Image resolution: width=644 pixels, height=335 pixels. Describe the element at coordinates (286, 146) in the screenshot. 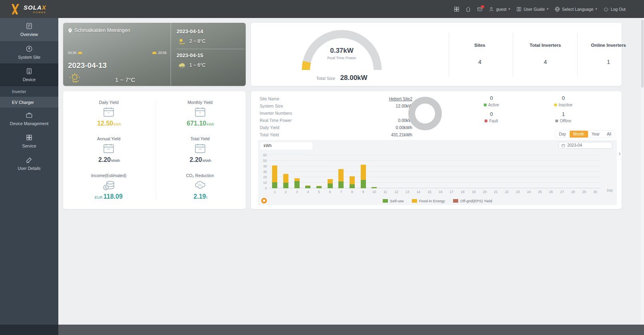

I see `unit-select: kWh` at that location.